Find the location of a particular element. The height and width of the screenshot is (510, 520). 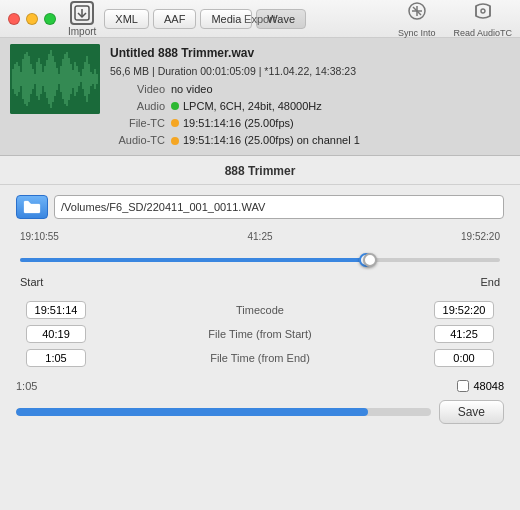

panel-title: 888 Trimmer is located at coordinates (260, 170).